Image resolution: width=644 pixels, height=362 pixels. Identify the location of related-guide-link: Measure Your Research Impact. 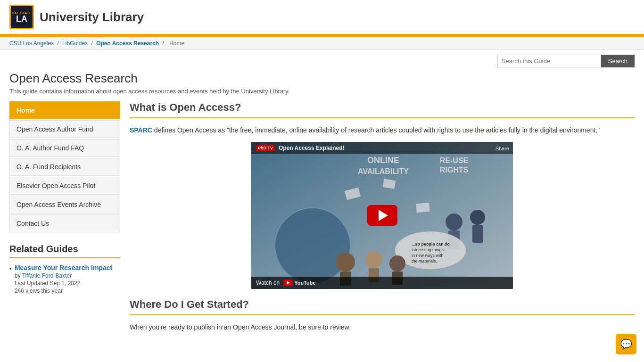
(63, 268).